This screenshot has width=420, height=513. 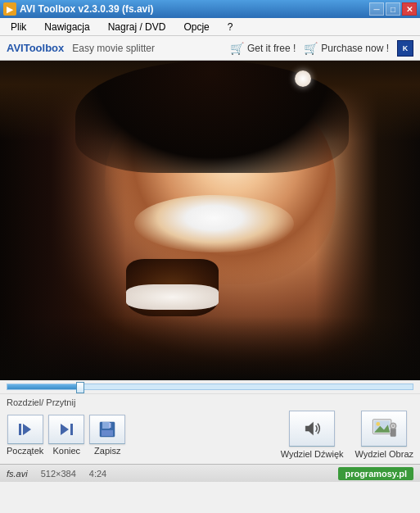 I want to click on controls-section-label: Rozdziel/ Przytnij, so click(x=210, y=402).